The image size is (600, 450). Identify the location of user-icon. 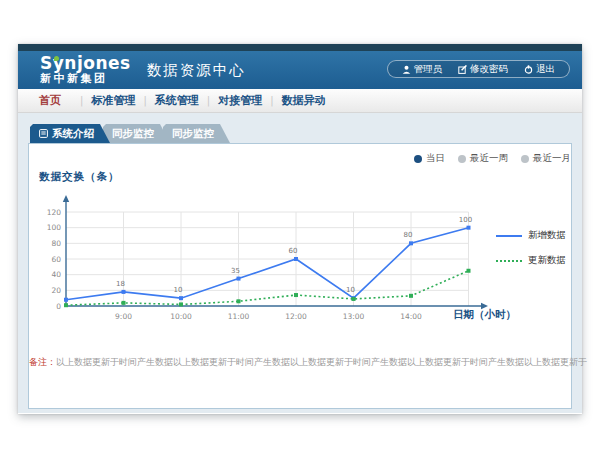
(406, 70).